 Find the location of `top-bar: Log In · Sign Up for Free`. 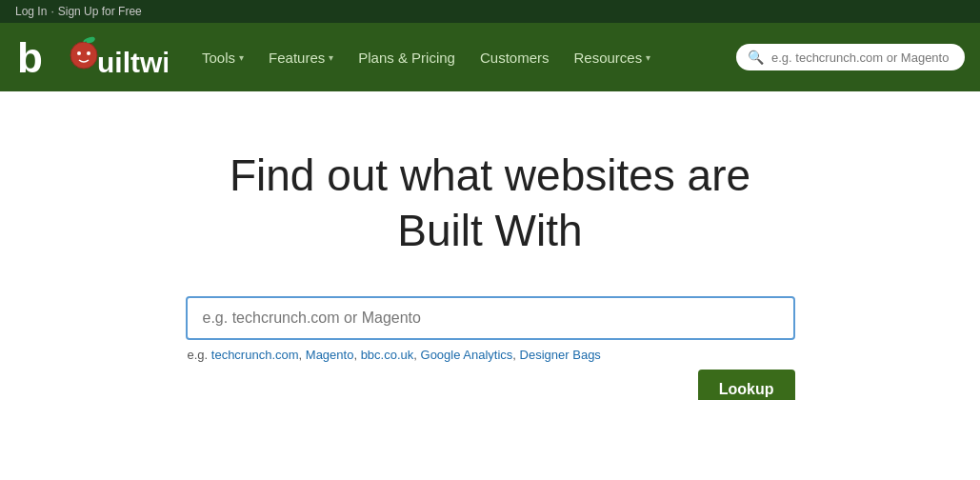

top-bar: Log In · Sign Up for Free is located at coordinates (490, 11).